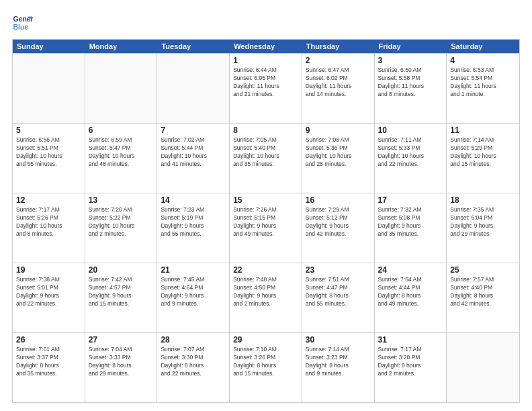  I want to click on calendar-cell: 14Sunrise: 7:23 AM Sunset: 5:19 PM Dayli…, so click(193, 228).